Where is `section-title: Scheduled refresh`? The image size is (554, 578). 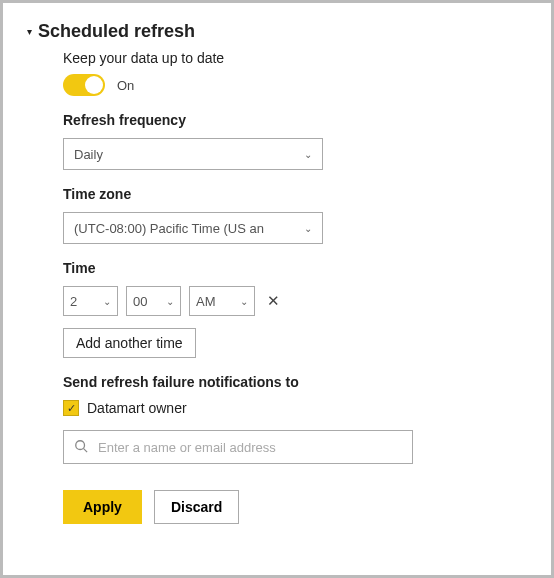 section-title: Scheduled refresh is located at coordinates (116, 32).